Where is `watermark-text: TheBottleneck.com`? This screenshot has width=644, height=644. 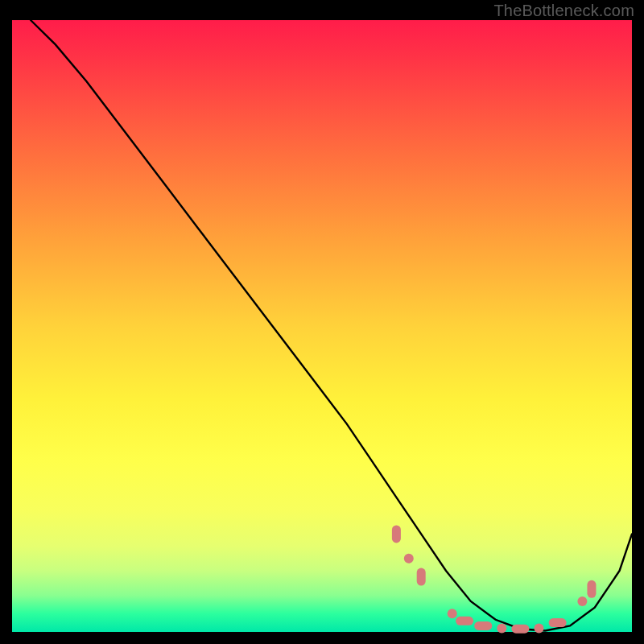 watermark-text: TheBottleneck.com is located at coordinates (564, 11).